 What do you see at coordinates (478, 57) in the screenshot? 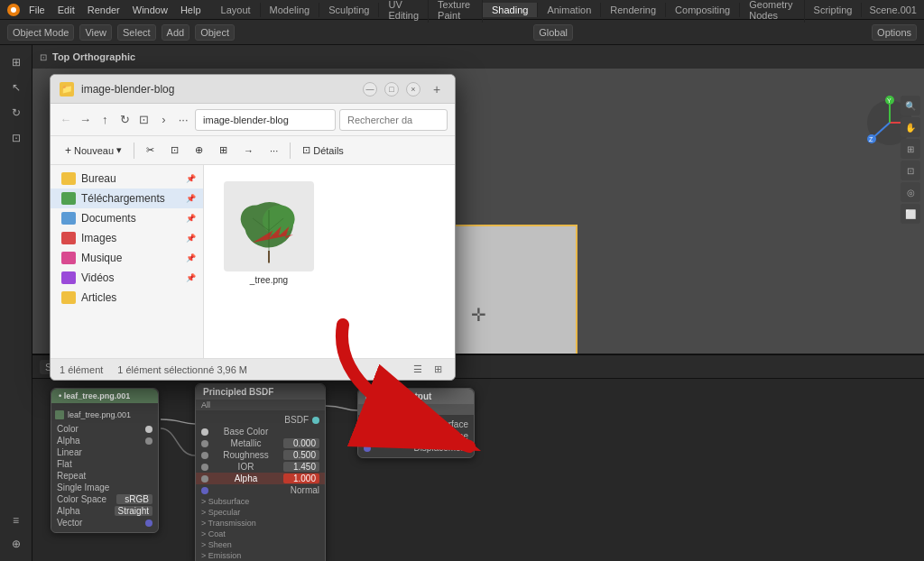
I see `viewport-header: ⊡ Top Orthographic` at bounding box center [478, 57].